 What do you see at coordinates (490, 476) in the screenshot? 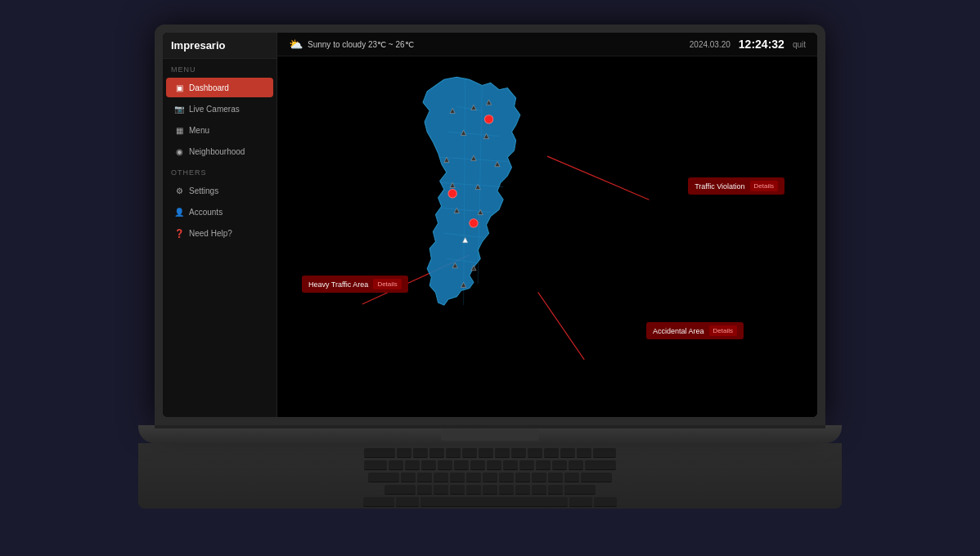
I see `laptop-keyboard` at bounding box center [490, 476].